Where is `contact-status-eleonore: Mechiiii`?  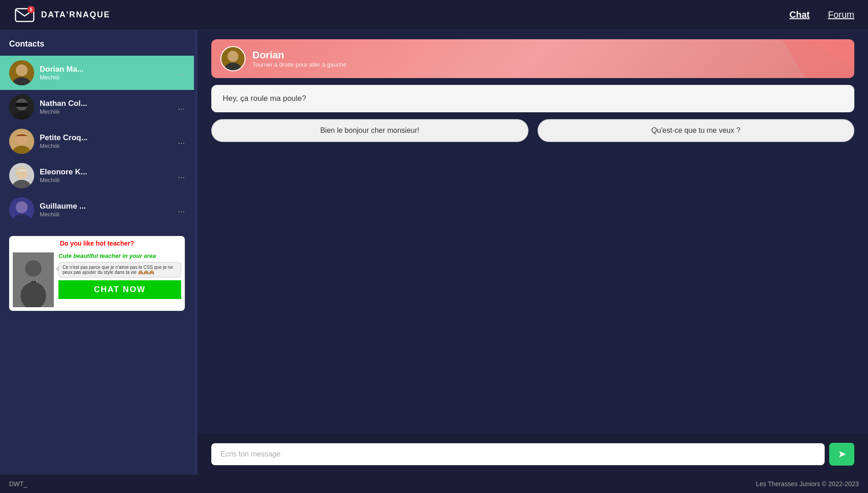
contact-status-eleonore: Mechiiii is located at coordinates (106, 180).